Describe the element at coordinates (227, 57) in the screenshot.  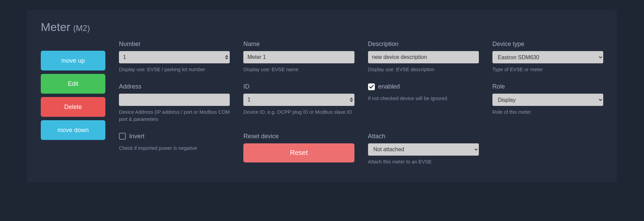
I see `number-spinner` at that location.